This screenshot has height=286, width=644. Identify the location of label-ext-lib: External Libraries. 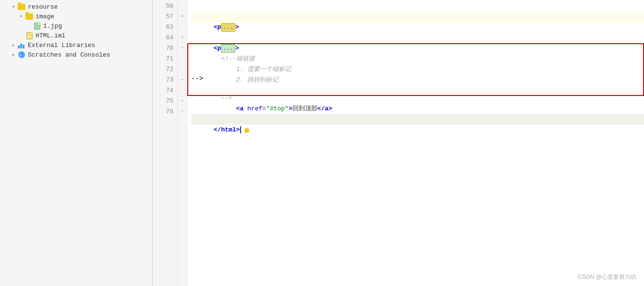
(61, 45).